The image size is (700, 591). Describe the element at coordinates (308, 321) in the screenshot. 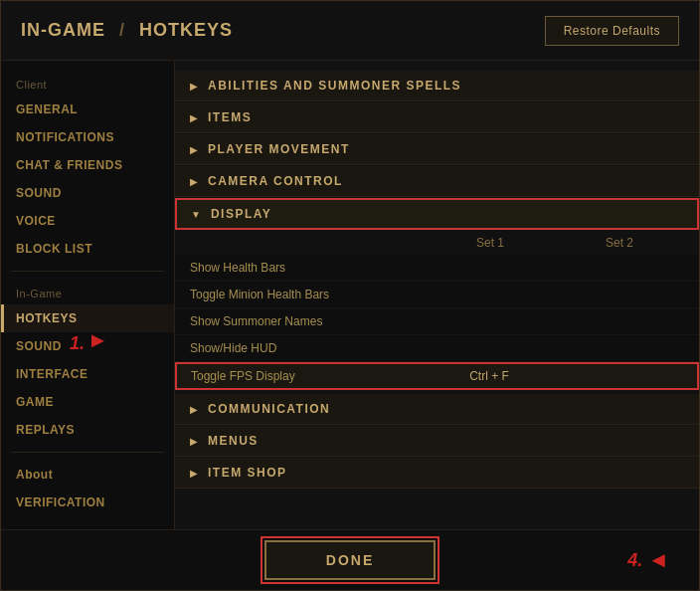

I see `hotkey-name-summoner-names: Show Summoner Names` at that location.